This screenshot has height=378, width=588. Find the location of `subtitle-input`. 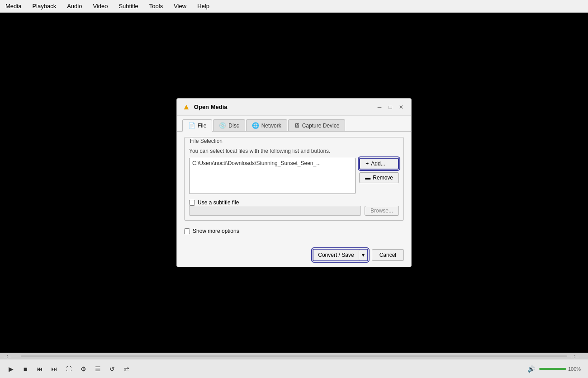

subtitle-input is located at coordinates (275, 211).